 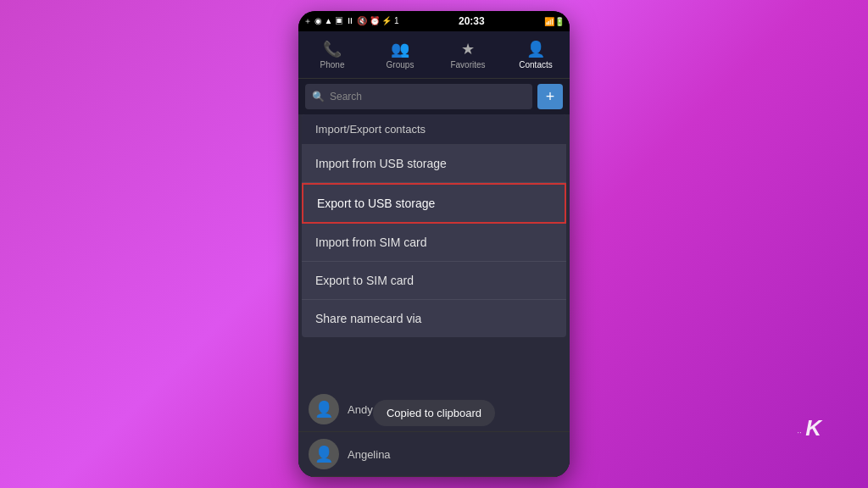 I want to click on toast-notification: Copied to clipboard, so click(x=434, y=413).